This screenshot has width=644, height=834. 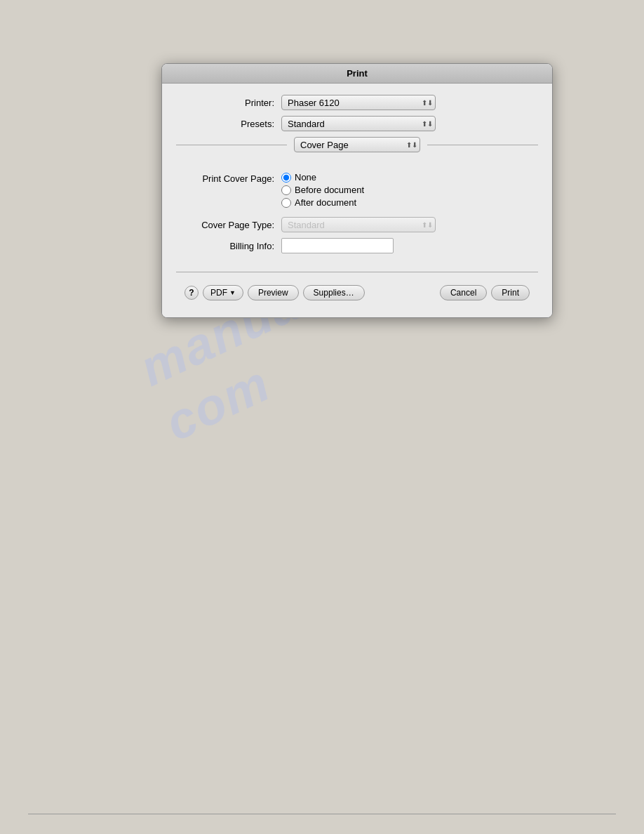 I want to click on pdf-label: PDF, so click(x=219, y=293).